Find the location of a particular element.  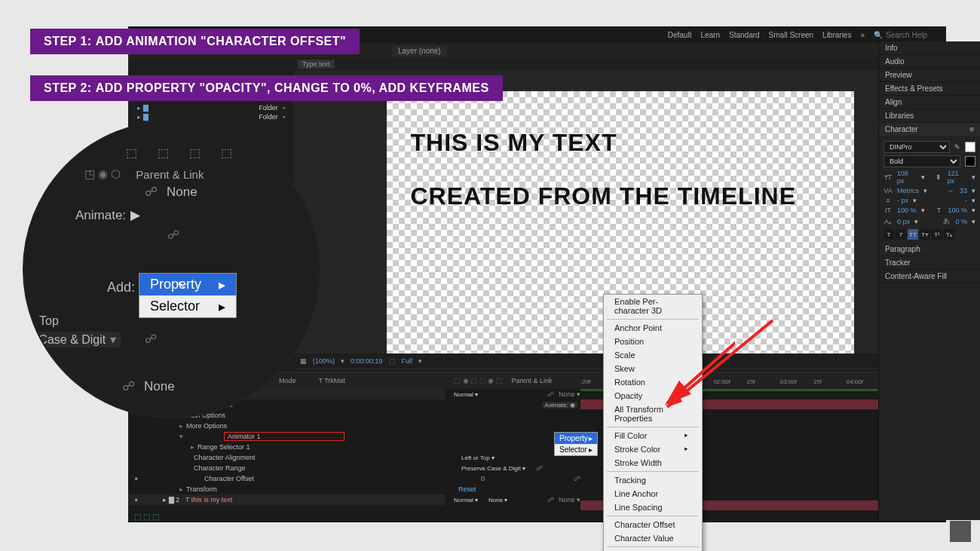

italic-button: T is located at coordinates (901, 234).